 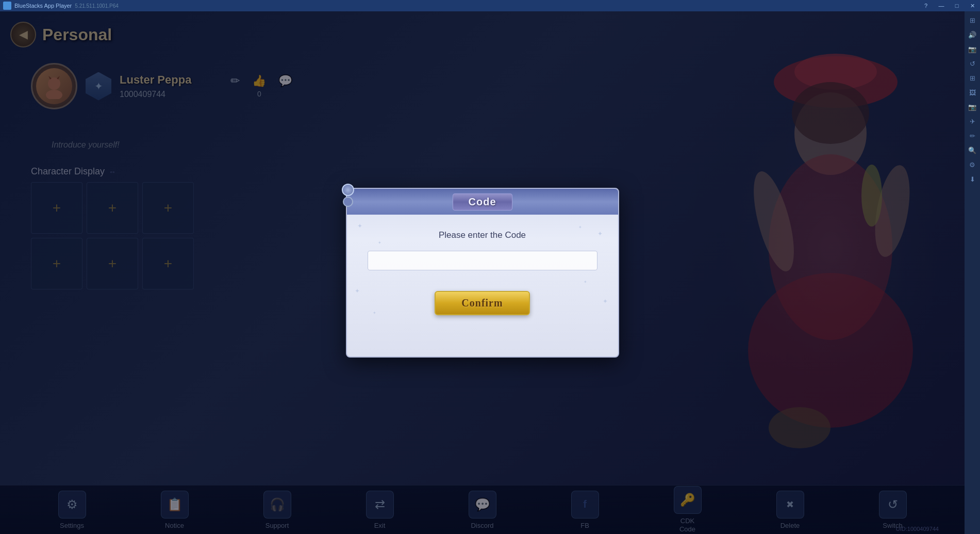 I want to click on code-modal: Code ✦ ✦ ✦ ✦ ✦ ✦ ✦ ✦ Please enter the Co…, so click(x=483, y=272).